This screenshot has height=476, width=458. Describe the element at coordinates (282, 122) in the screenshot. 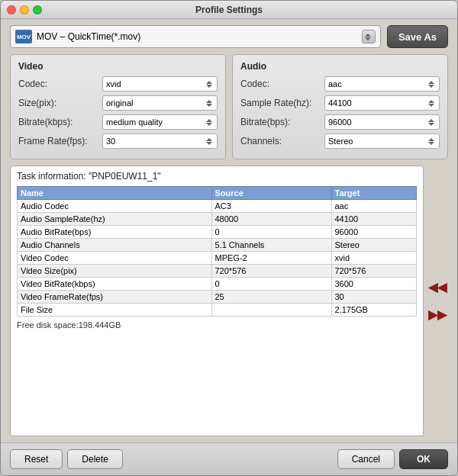

I see `audio-bitrate-label: Bitrate(bps):` at that location.